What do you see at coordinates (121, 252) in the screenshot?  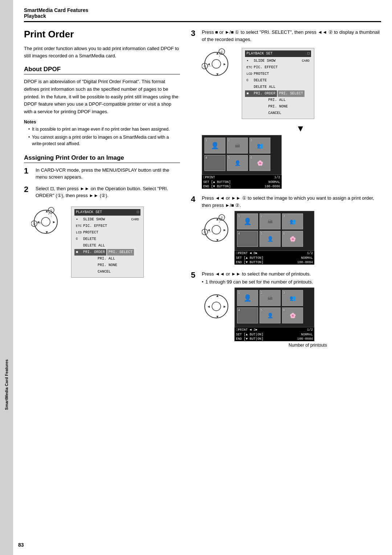 I see `menu-pri-select: PRI. SELECT` at bounding box center [121, 252].